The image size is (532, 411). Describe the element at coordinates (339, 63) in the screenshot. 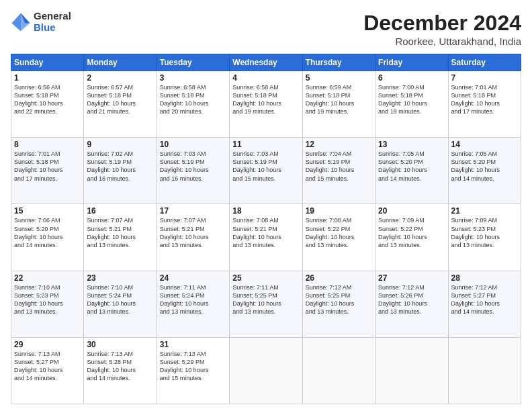

I see `col-thursday: Thursday` at that location.